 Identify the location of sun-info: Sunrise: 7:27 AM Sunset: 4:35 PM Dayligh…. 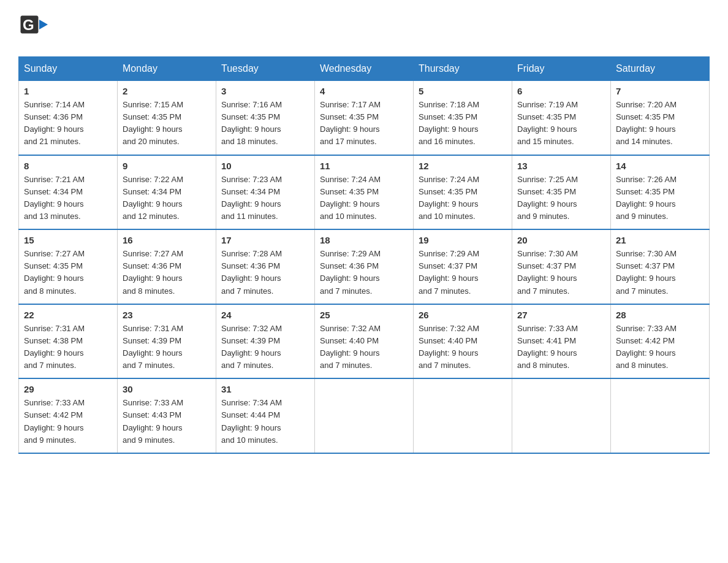
(68, 272).